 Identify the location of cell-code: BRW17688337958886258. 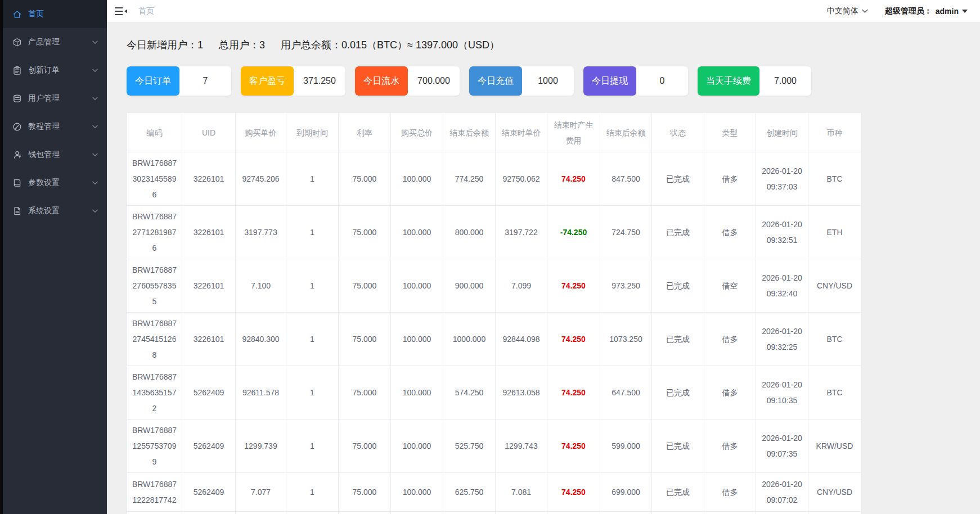
(155, 513).